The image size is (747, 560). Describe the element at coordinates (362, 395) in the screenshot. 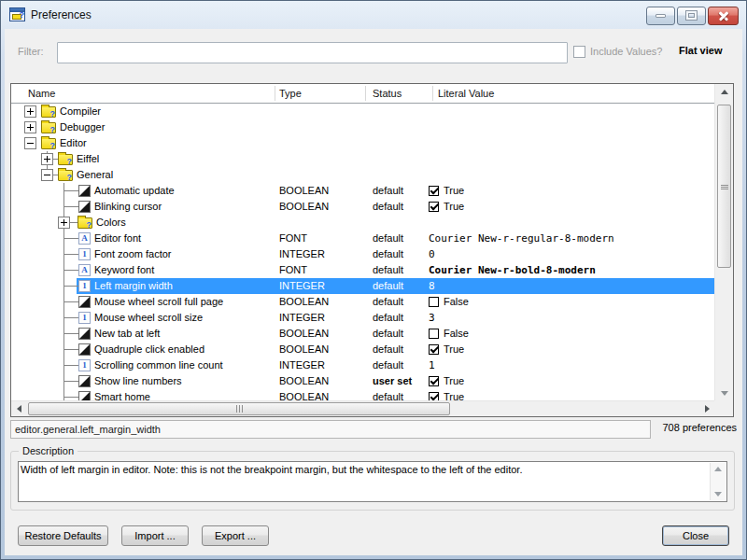

I see `tree-row: Smart homeBOOLEANdefaultTrue` at that location.